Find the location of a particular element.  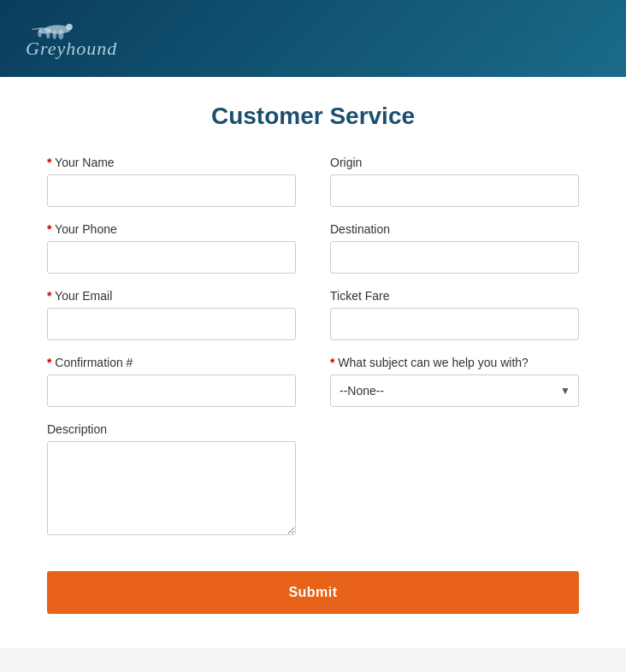

description-group: Description is located at coordinates (171, 480).